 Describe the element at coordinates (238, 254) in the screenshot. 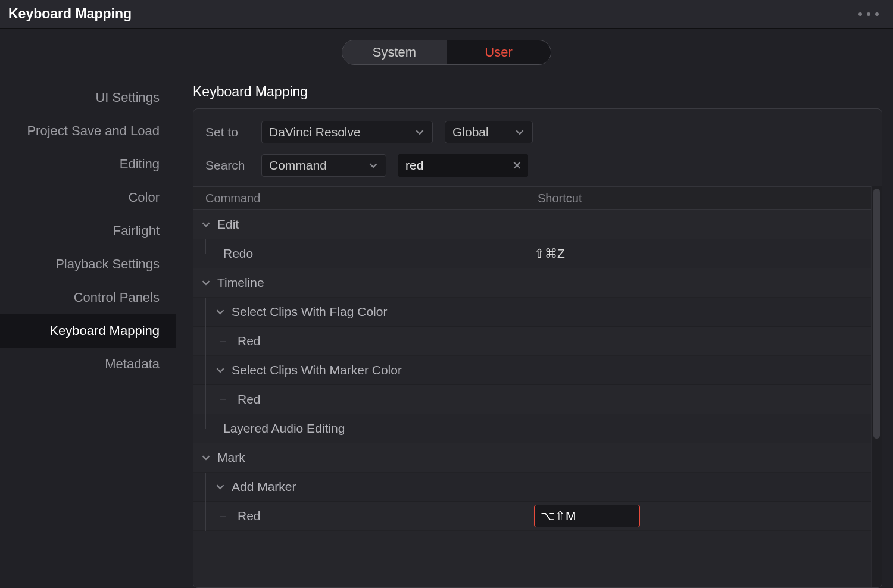

I see `command-label: Redo` at that location.